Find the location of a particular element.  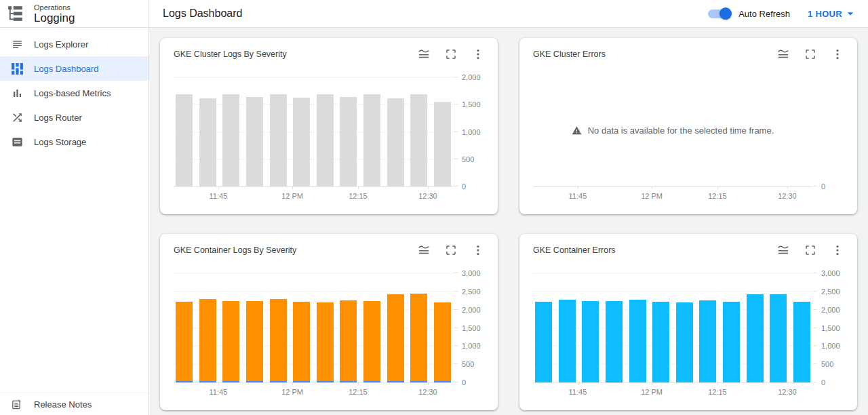

auto-refresh-toggle is located at coordinates (720, 14).